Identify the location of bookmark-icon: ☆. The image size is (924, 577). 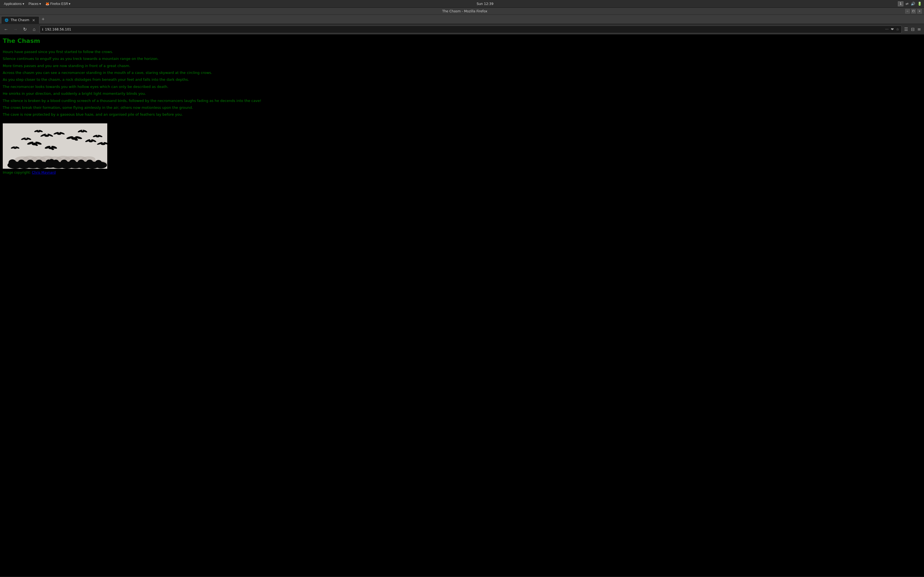
(898, 29).